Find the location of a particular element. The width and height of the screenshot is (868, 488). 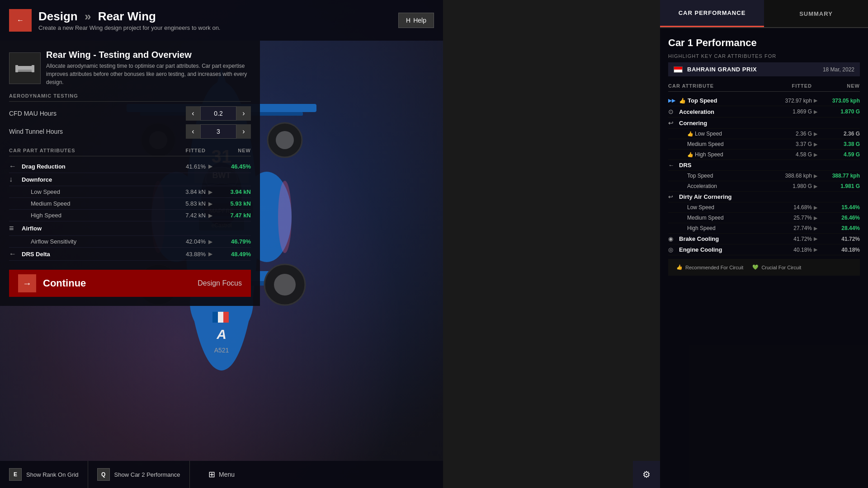

perf-engine-cooling: ◎ Engine Cooling 40.18% ▶ 40.18% is located at coordinates (764, 250).